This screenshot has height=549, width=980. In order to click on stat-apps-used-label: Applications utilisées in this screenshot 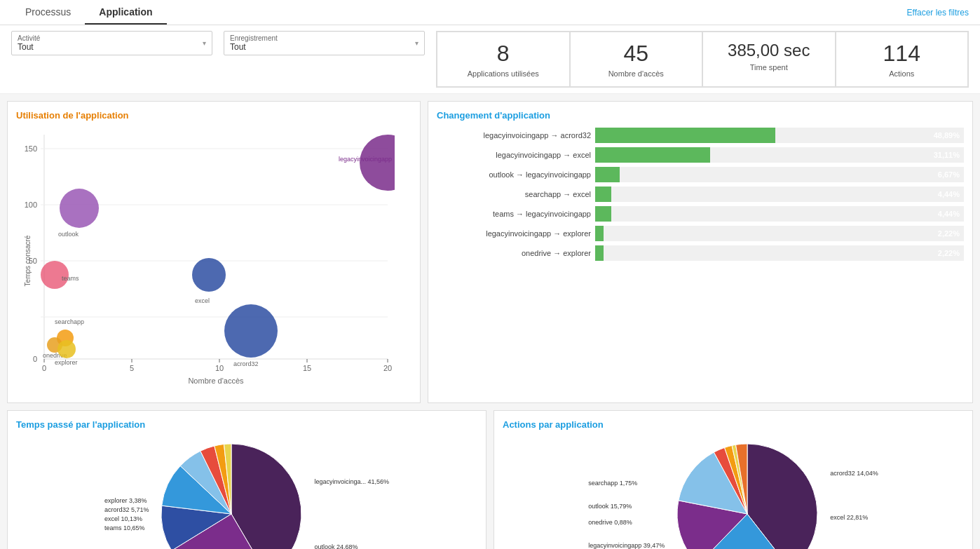, I will do `click(503, 74)`.